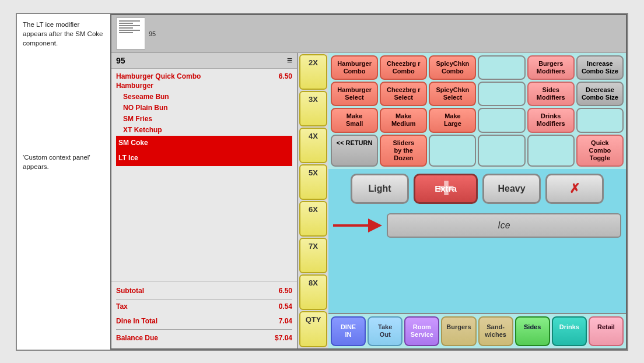 Image resolution: width=644 pixels, height=363 pixels. Describe the element at coordinates (313, 72) in the screenshot. I see `mult-2x: 2X` at that location.